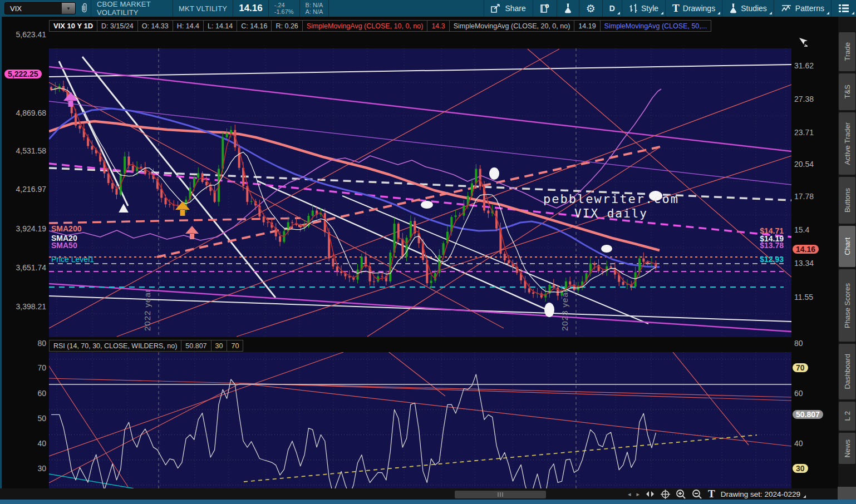  I want to click on drawn-level-label: SMA50, so click(65, 245).